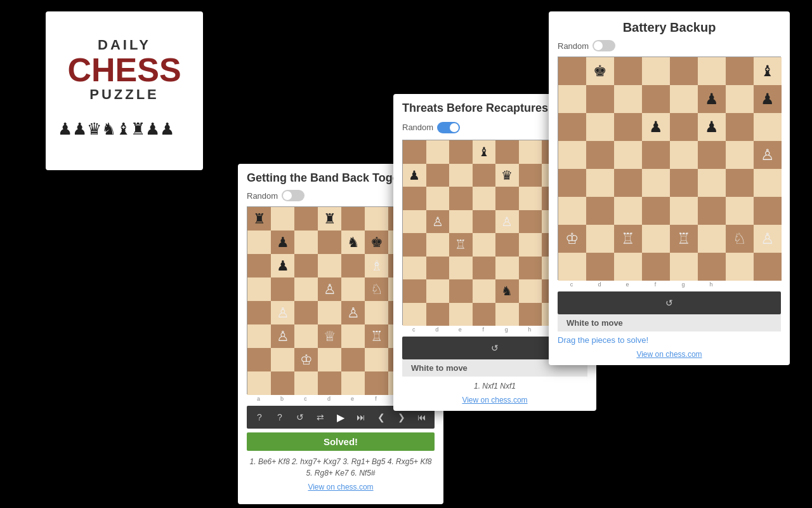 The width and height of the screenshot is (812, 508). What do you see at coordinates (377, 218) in the screenshot?
I see `sq-f8` at bounding box center [377, 218].